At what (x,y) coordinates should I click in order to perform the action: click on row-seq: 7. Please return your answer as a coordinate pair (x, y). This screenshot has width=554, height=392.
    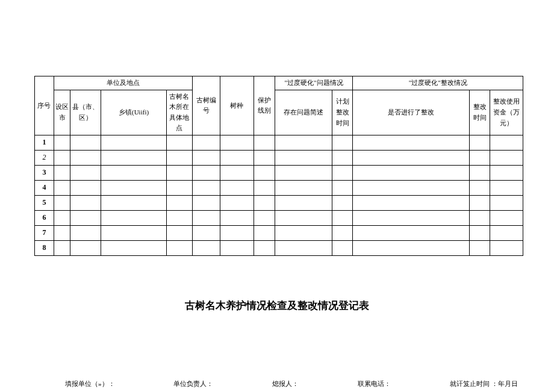
    Looking at the image, I should click on (45, 232).